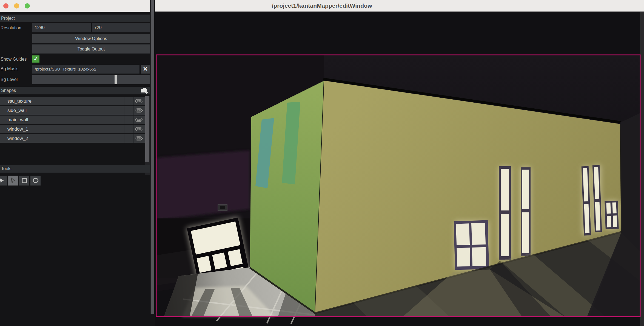  What do you see at coordinates (121, 28) in the screenshot?
I see `resolution-height-field: 720` at bounding box center [121, 28].